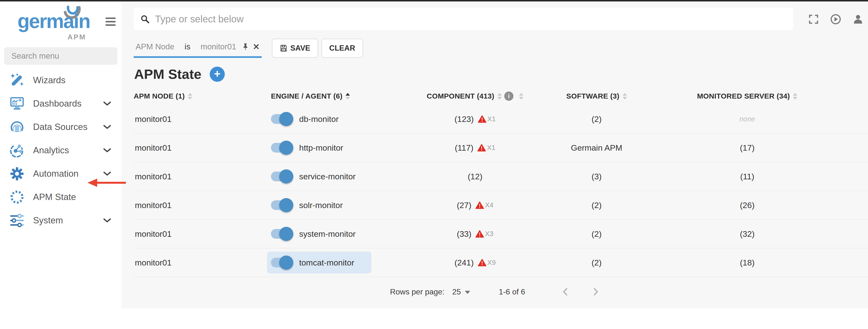 Image resolution: width=868 pixels, height=329 pixels. I want to click on cell-monitored-server: (32), so click(747, 234).